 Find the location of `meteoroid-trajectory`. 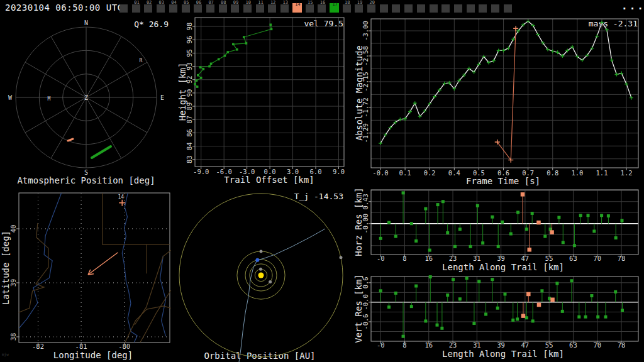

meteoroid-trajectory is located at coordinates (282, 295).